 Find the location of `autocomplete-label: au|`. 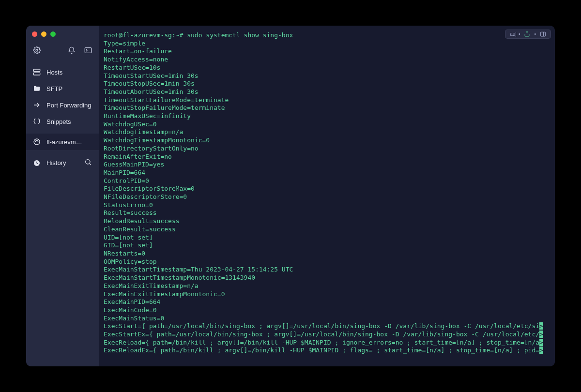

autocomplete-label: au| is located at coordinates (513, 34).